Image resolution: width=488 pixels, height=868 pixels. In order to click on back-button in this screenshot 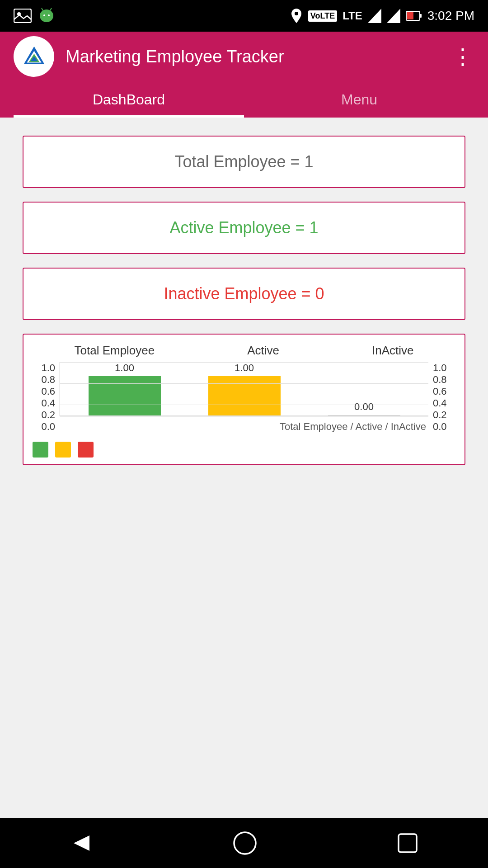, I will do `click(81, 844)`.